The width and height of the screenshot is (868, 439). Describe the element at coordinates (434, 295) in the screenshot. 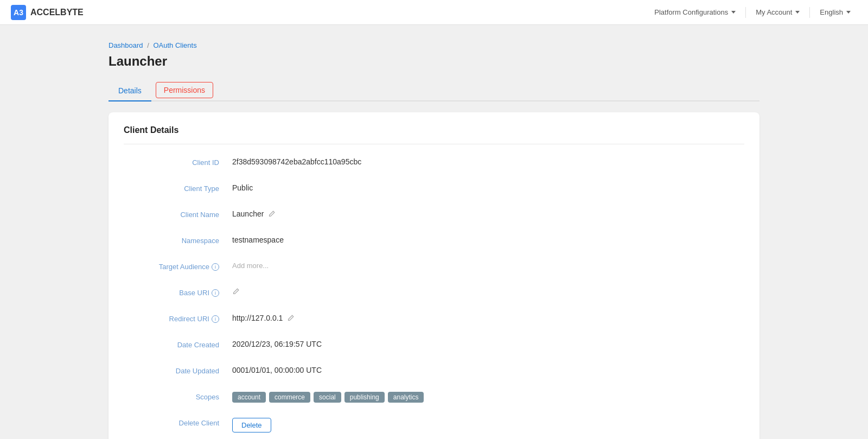

I see `field-base-uri: Base URI i` at that location.